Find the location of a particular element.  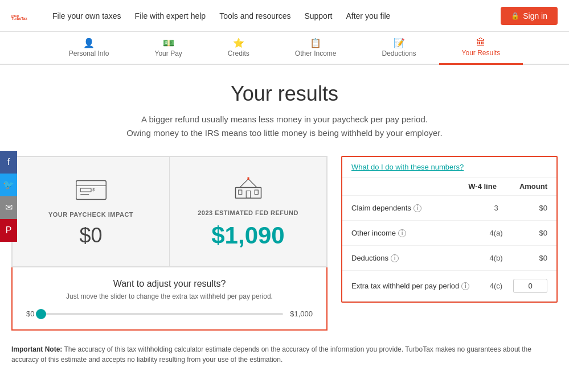

credits-icon: ⭐ is located at coordinates (239, 43).